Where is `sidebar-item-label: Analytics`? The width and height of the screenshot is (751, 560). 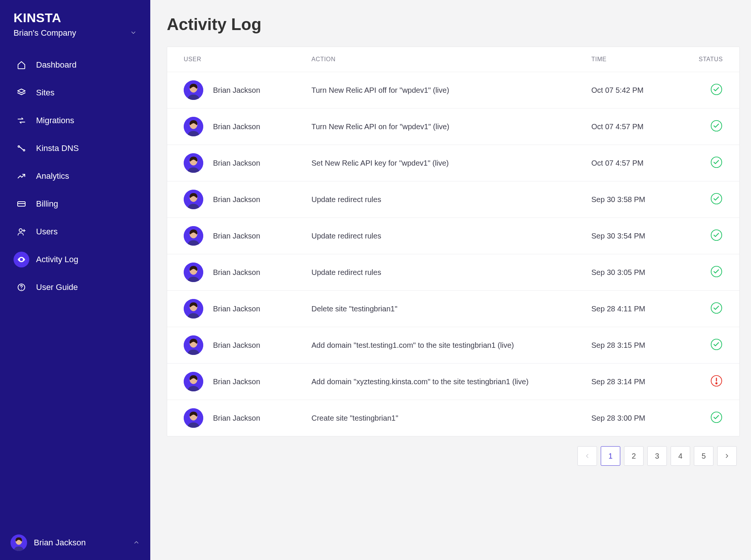 sidebar-item-label: Analytics is located at coordinates (53, 176).